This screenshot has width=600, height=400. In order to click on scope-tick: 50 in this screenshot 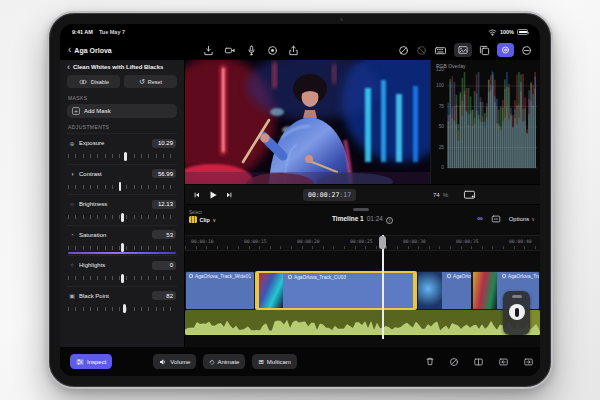, I will do `click(439, 126)`.